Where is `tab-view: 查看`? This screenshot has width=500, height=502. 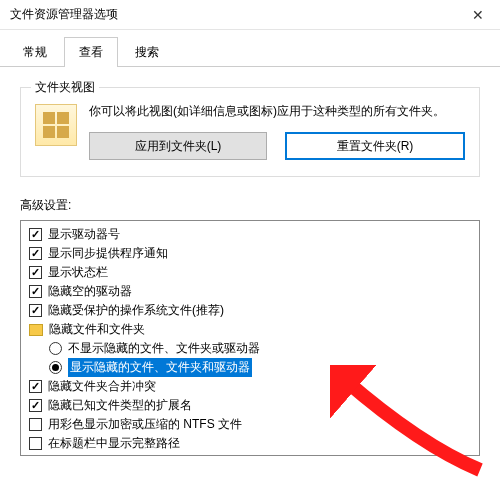
tab-view: 查看 is located at coordinates (91, 52).